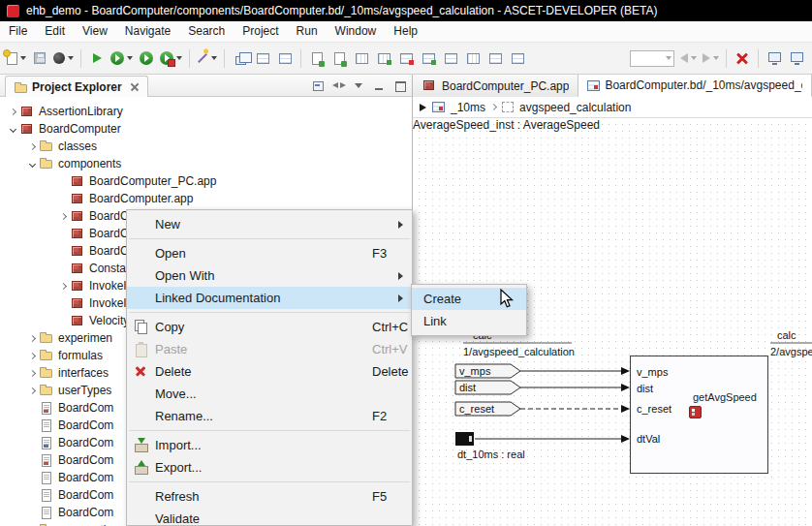 This screenshot has height=526, width=812. What do you see at coordinates (269, 254) in the screenshot?
I see `menu-item-open: OpenF3` at bounding box center [269, 254].